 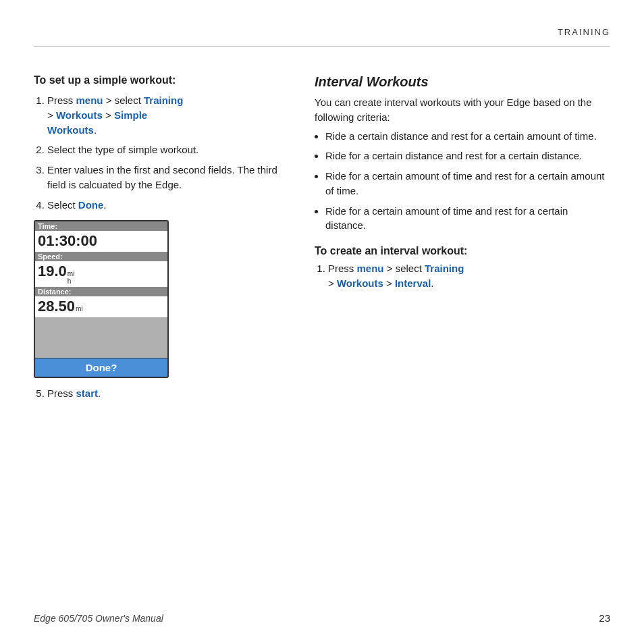 I want to click on done-link: Done, so click(x=91, y=205).